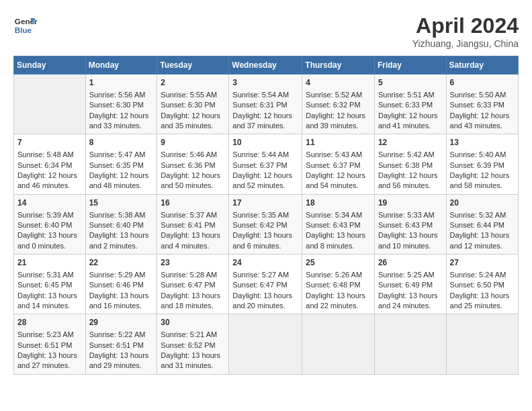  I want to click on sunset: Sunset: 6:45 PM, so click(44, 285).